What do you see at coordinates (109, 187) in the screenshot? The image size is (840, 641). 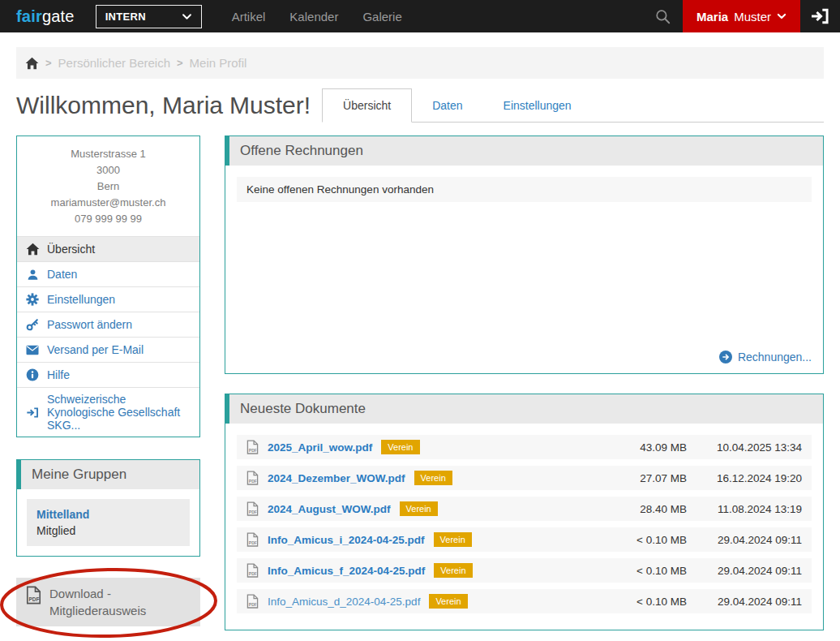 I see `address-block: Musterstrasse 1 3000 Bern mariamuster@mu…` at bounding box center [109, 187].